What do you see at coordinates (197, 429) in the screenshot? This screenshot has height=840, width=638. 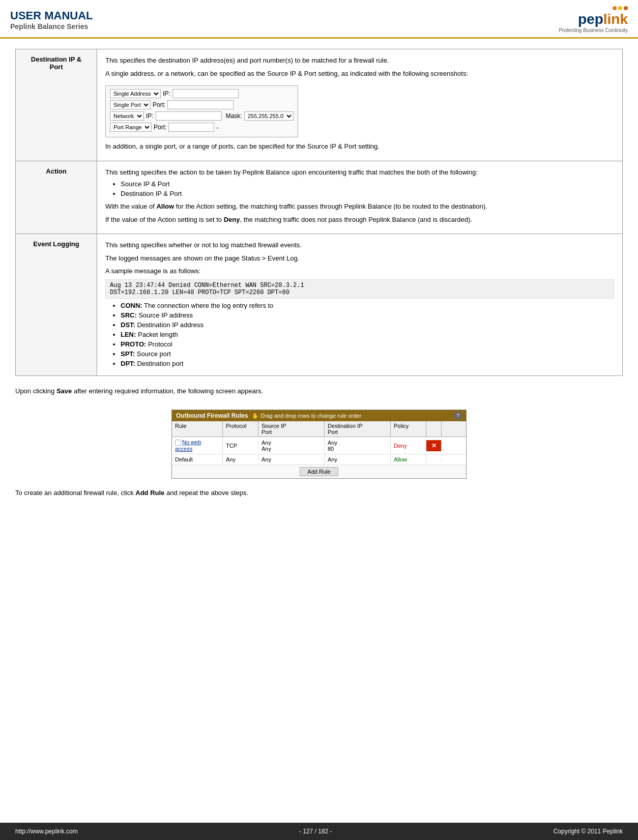 I see `fw-col-rule: Rule` at bounding box center [197, 429].